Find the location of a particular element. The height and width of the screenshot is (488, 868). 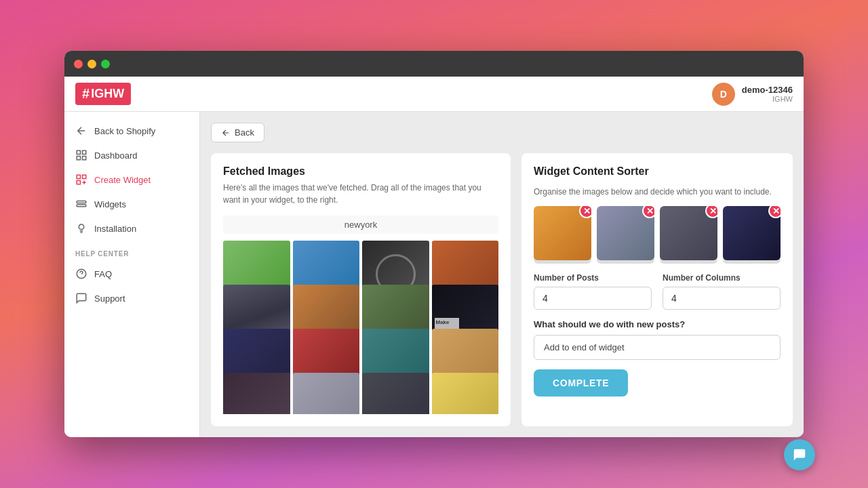

selected-image-3: ✕ is located at coordinates (689, 235).